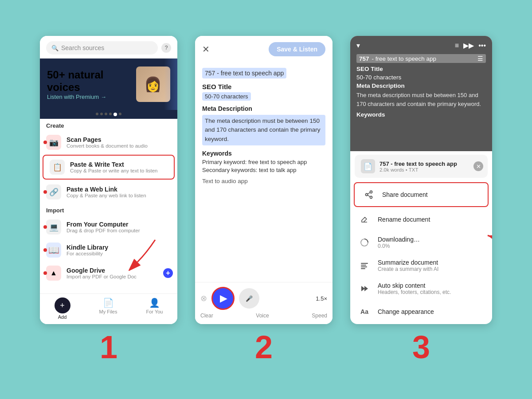  I want to click on menu-option-summarize: Summarize document Create a summary with…, so click(421, 266).